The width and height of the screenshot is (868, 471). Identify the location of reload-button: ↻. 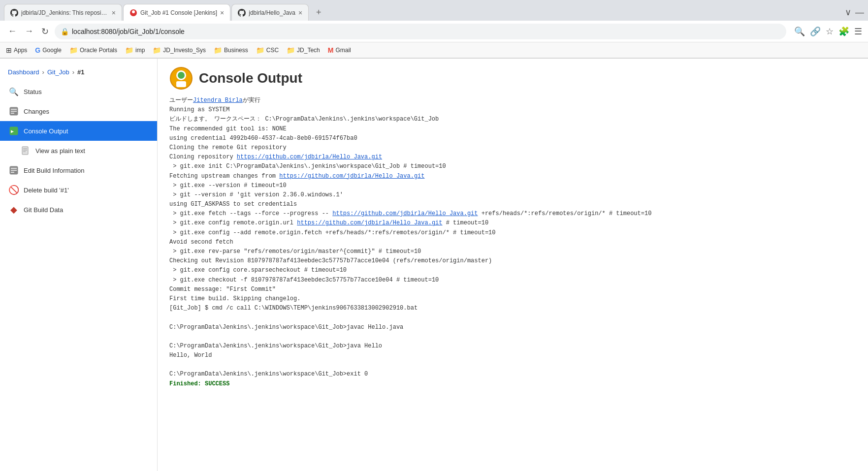
(45, 31).